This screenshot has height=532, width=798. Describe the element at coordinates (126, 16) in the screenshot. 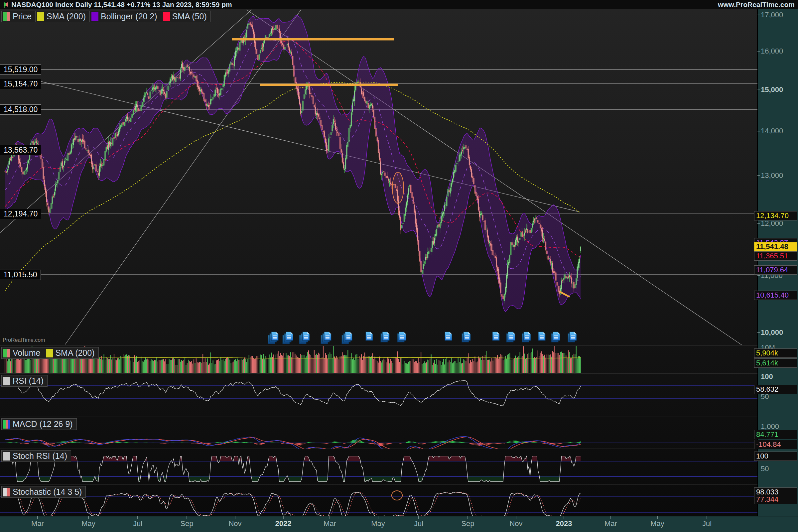

I see `legend-item-bollinger: Bollinger (20 2)` at that location.